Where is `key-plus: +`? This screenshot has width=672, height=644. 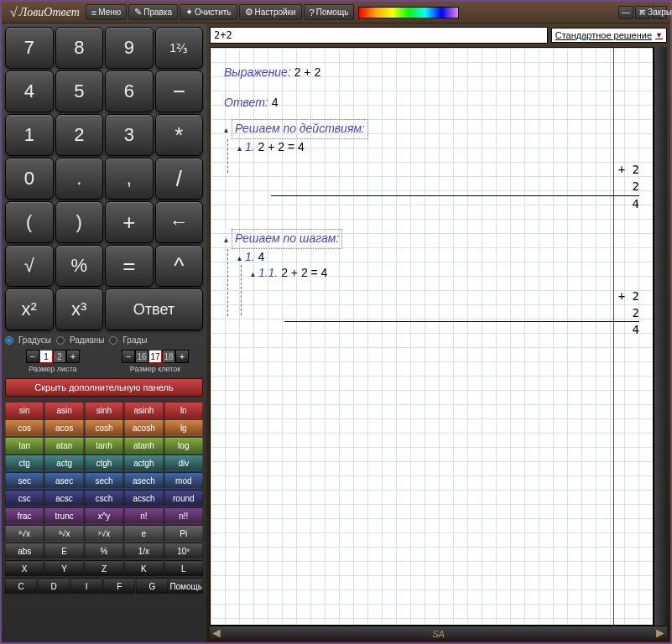 key-plus: + is located at coordinates (129, 222).